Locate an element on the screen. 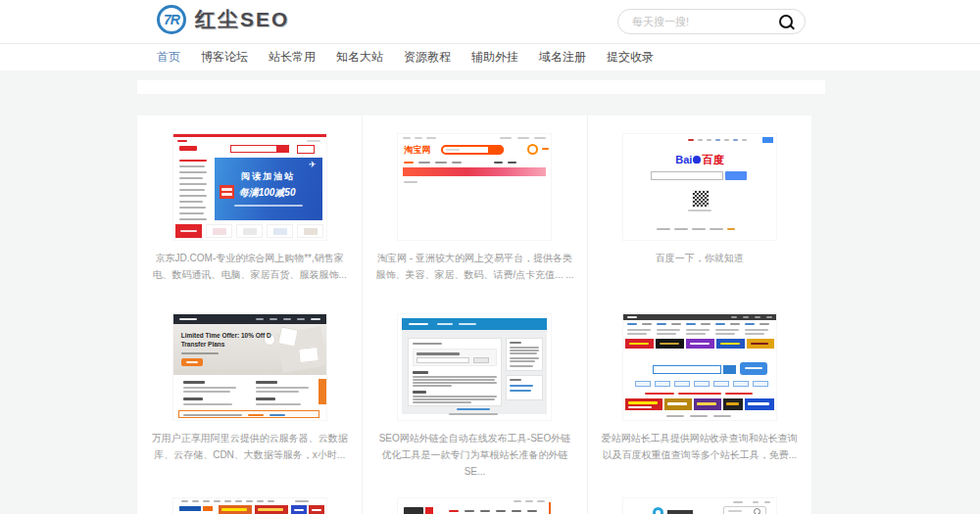 The height and width of the screenshot is (514, 980). site-thumbnail-aizhan is located at coordinates (700, 367).